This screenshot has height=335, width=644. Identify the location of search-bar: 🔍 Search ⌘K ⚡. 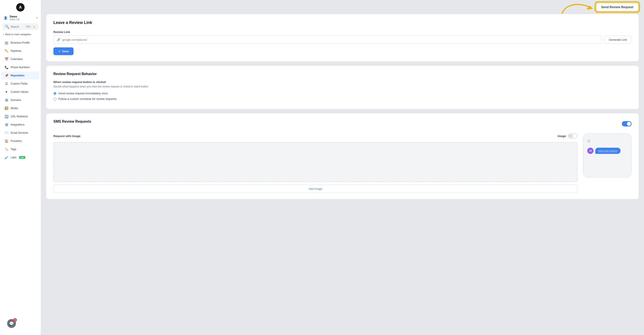
(20, 27).